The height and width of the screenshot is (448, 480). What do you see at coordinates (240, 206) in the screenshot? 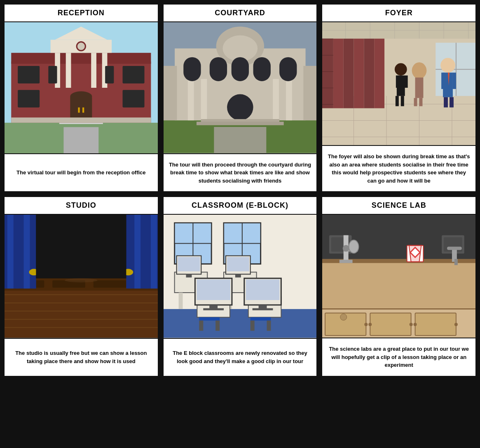
I see `title-classroom: CLASSROOM (E-BLOCK)` at bounding box center [240, 206].